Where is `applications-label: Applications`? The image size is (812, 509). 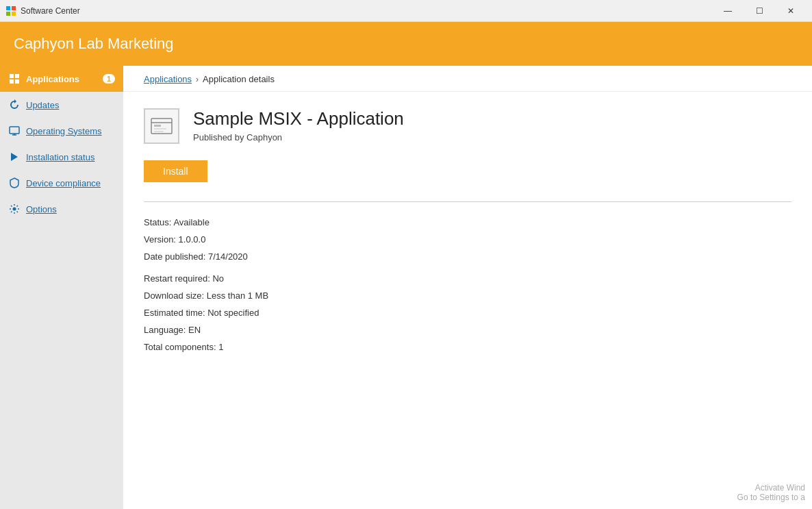 applications-label: Applications is located at coordinates (53, 79).